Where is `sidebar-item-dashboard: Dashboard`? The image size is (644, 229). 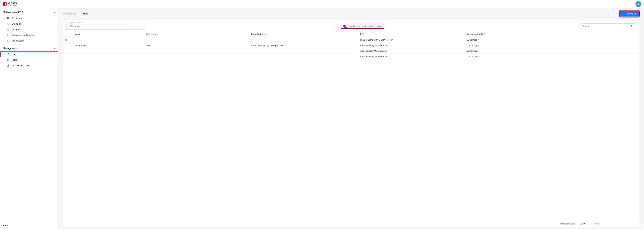 sidebar-item-dashboard: Dashboard is located at coordinates (29, 18).